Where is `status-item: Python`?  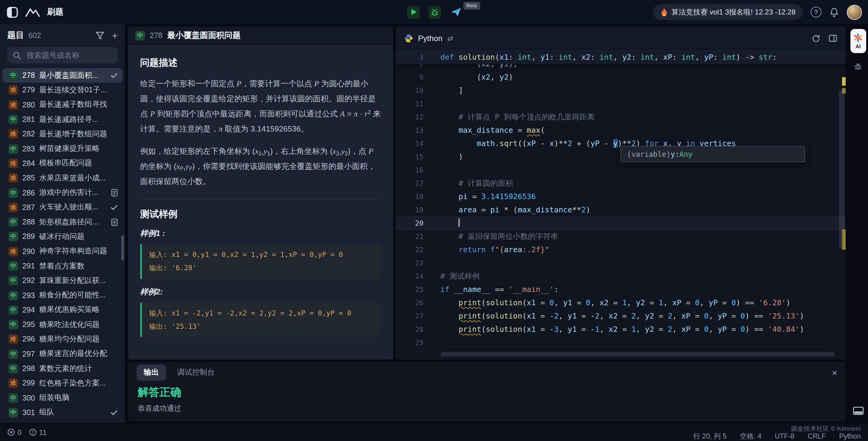
status-item: Python is located at coordinates (850, 436).